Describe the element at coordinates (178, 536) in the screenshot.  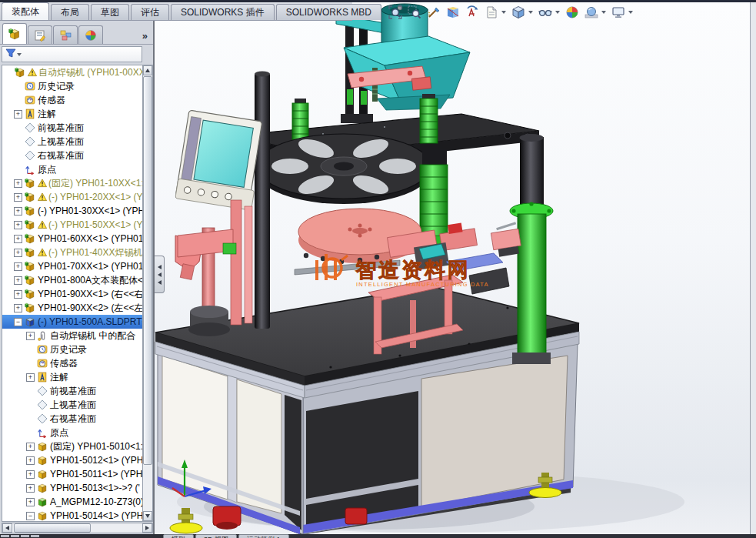
I see `bottom-tab: 模型` at that location.